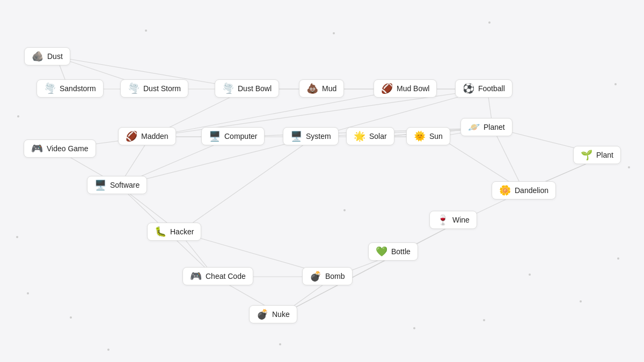 This screenshot has height=362, width=644. What do you see at coordinates (494, 127) in the screenshot?
I see `node-label-planet: Planet` at bounding box center [494, 127].